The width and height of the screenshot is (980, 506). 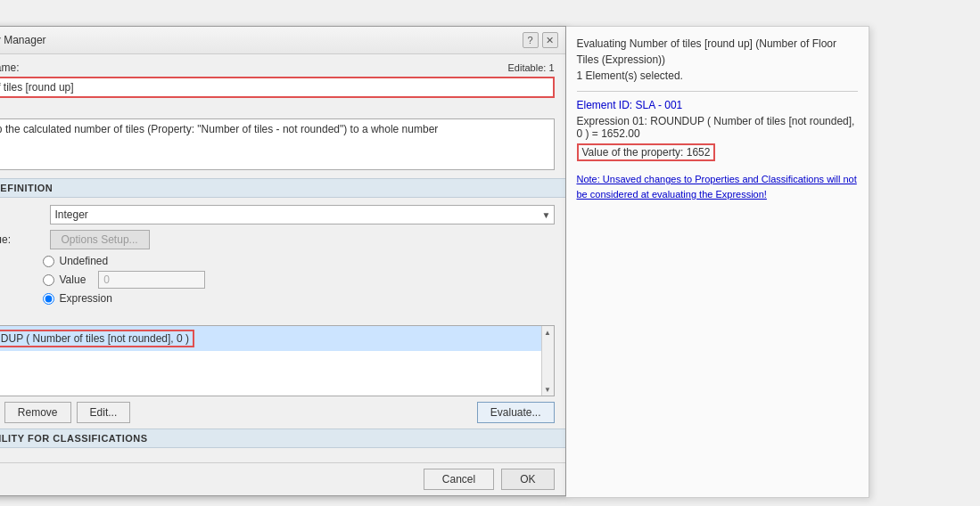 I want to click on note-text: Note: Unsaved changes to Properties and …, so click(x=717, y=187).